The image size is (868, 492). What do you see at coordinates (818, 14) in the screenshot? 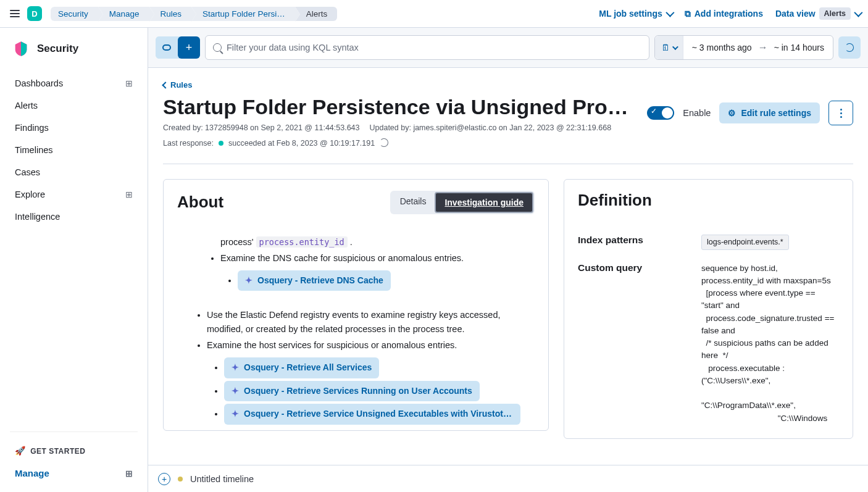
I see `data-view-selector: Data view Alerts` at bounding box center [818, 14].